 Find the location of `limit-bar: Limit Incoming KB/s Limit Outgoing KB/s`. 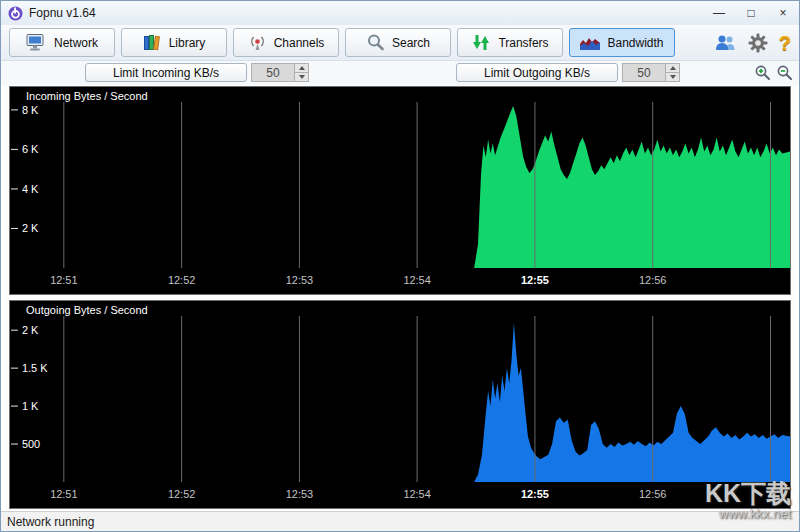

limit-bar: Limit Incoming KB/s Limit Outgoing KB/s is located at coordinates (400, 73).